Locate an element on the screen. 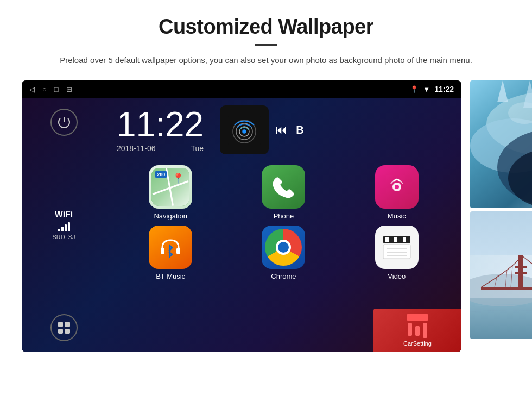 Image resolution: width=532 pixels, height=407 pixels. wallpaper-thumbnails is located at coordinates (501, 216).